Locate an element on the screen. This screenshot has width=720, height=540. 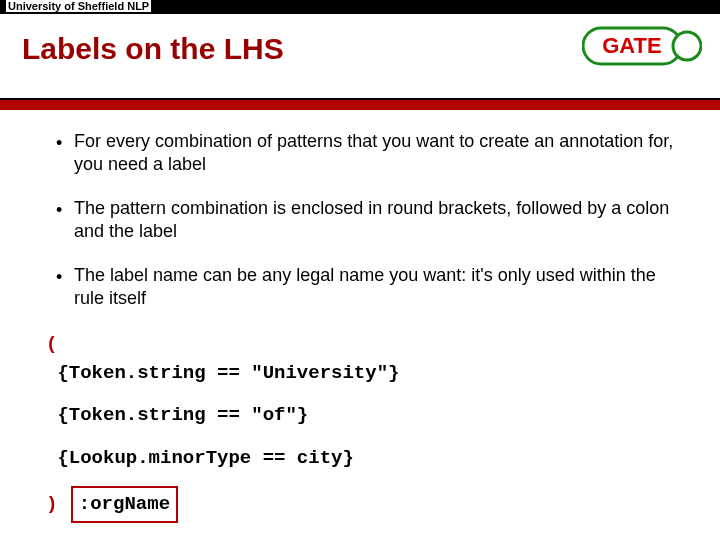
bullet-item: • For every combination of patterns that… is located at coordinates (368, 154).